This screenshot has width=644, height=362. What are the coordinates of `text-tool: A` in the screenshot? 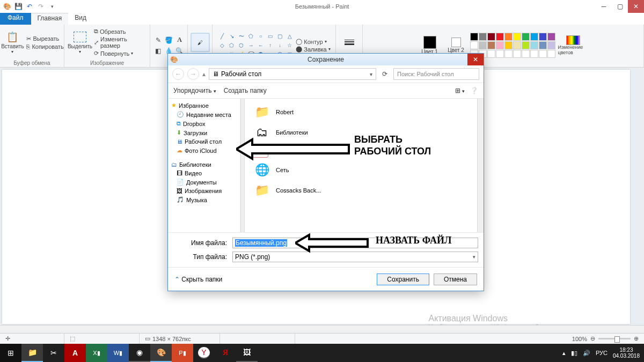 It's located at (180, 40).